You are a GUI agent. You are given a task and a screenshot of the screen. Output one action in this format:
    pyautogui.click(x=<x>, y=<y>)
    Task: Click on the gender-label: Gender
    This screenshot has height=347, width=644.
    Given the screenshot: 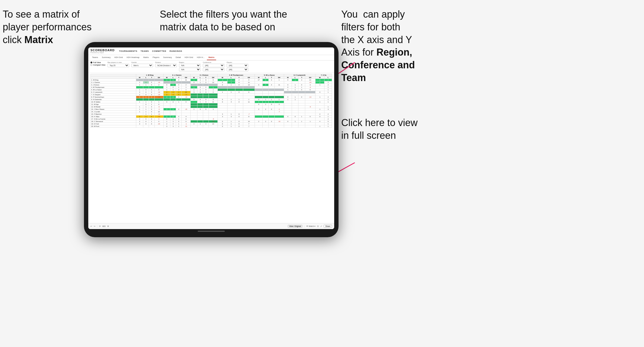 What is the action you would take?
    pyautogui.click(x=142, y=62)
    